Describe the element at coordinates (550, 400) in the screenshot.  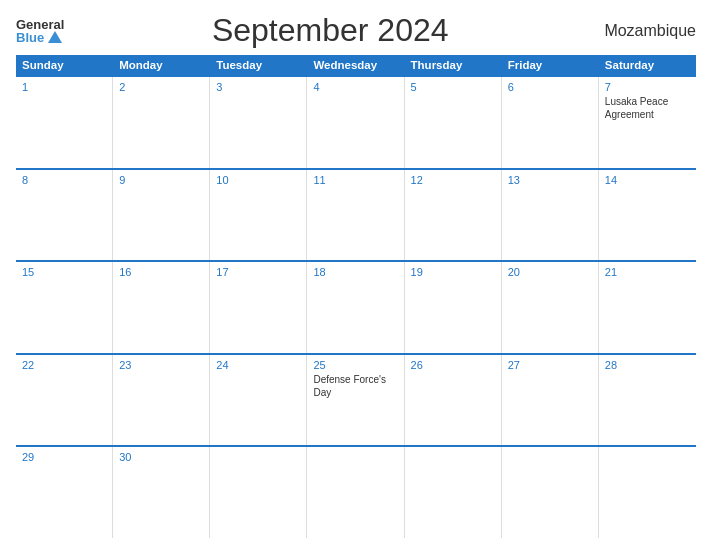
I see `calendar-cell: 27` at that location.